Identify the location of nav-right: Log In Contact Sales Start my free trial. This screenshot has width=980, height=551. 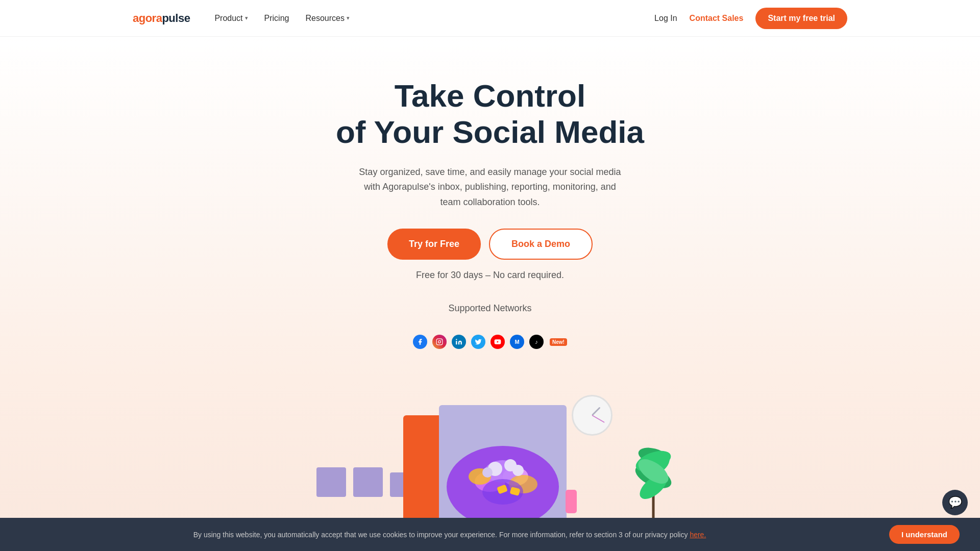
(751, 18).